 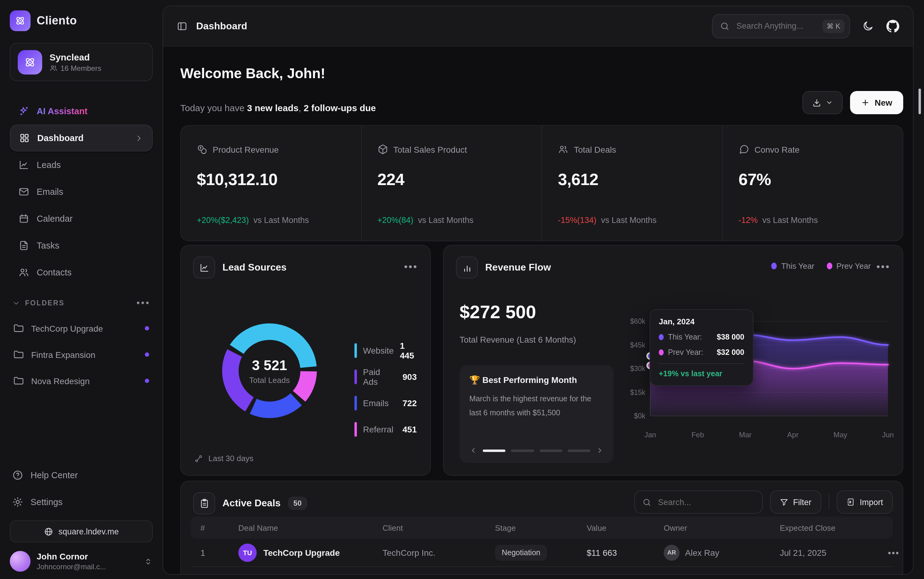 I want to click on message-circle-icon, so click(x=744, y=149).